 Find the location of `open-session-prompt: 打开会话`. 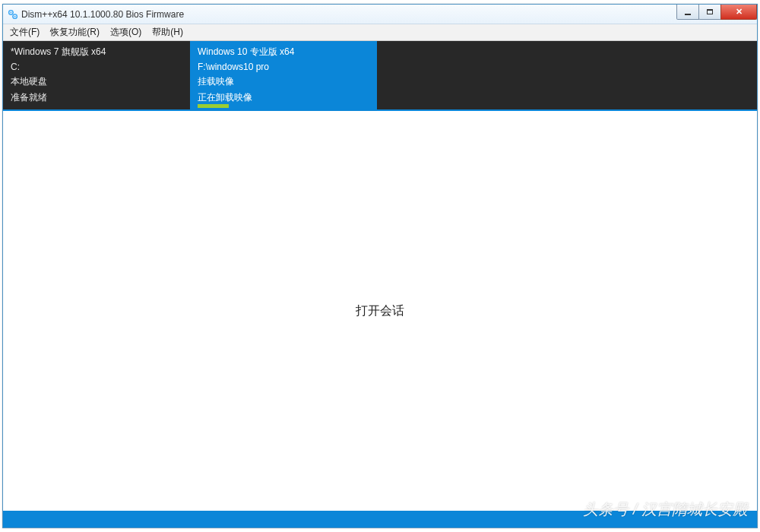

open-session-prompt: 打开会话 is located at coordinates (380, 312).